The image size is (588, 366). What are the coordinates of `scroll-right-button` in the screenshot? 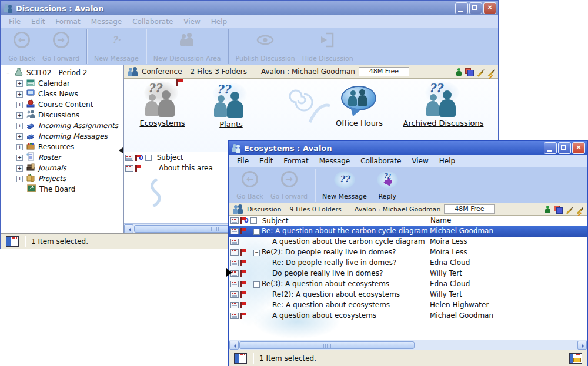 It's located at (582, 345).